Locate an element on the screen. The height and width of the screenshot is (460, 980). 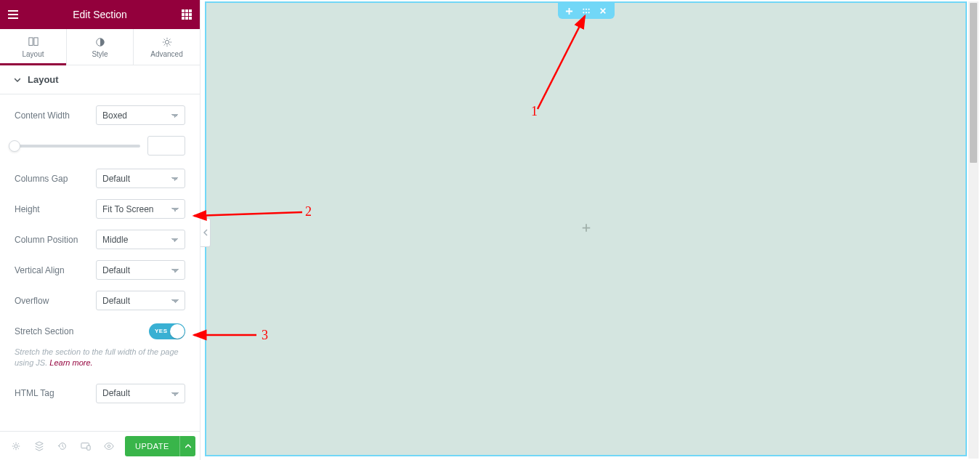
add-section-icon is located at coordinates (570, 11).